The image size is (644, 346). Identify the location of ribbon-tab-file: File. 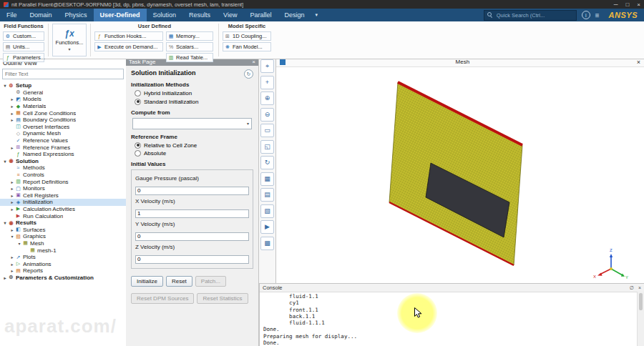
(11, 15).